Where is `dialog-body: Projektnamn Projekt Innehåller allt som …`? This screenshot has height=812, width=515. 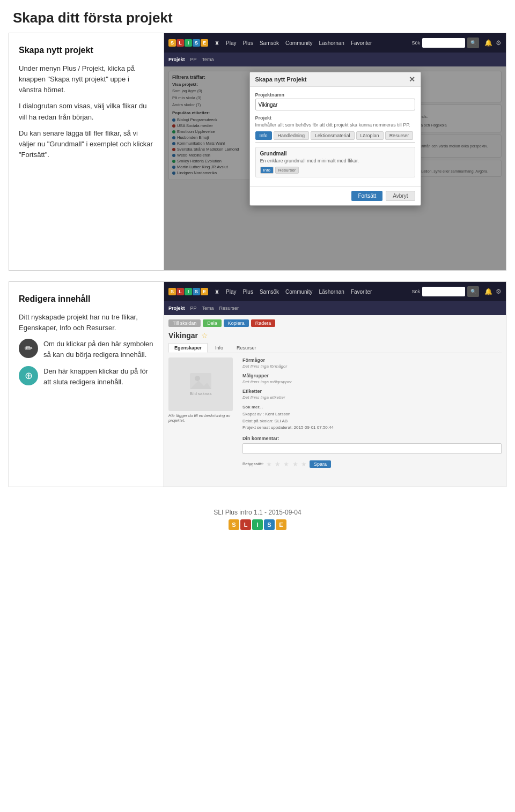 dialog-body: Projektnamn Projekt Innehåller allt som … is located at coordinates (335, 136).